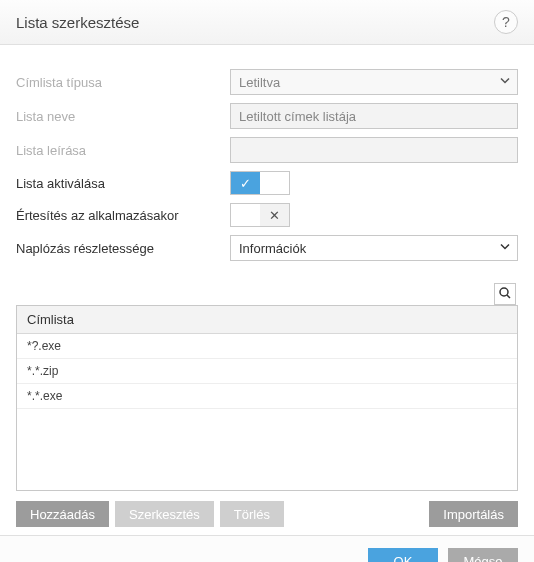 This screenshot has height=562, width=534. I want to click on cancel-button: Mégse, so click(483, 555).